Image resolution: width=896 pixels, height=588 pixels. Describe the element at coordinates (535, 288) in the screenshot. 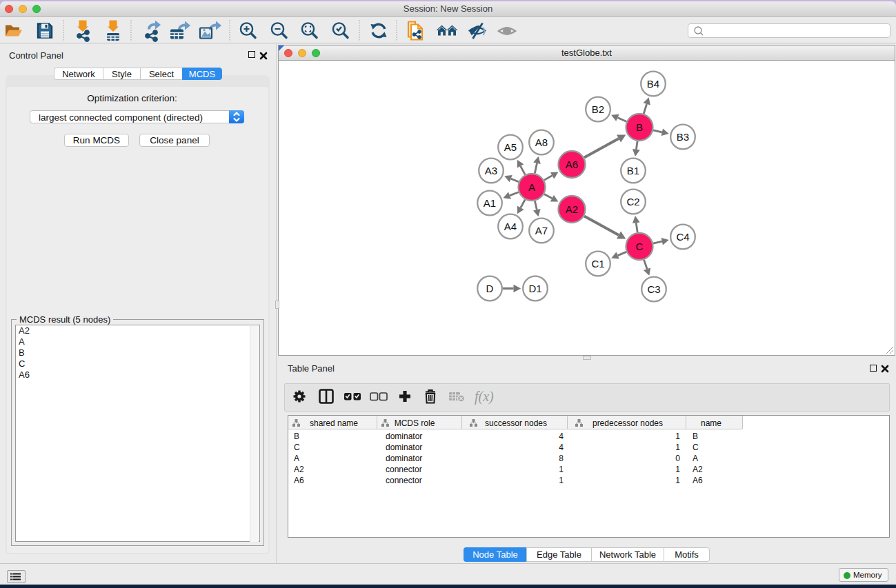

I see `svg-text: D1` at that location.